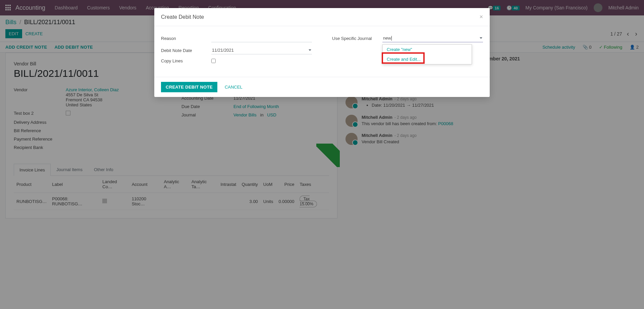 This screenshot has height=309, width=644. Describe the element at coordinates (186, 50) in the screenshot. I see `debit-date-label: Debit Note Date` at that location.